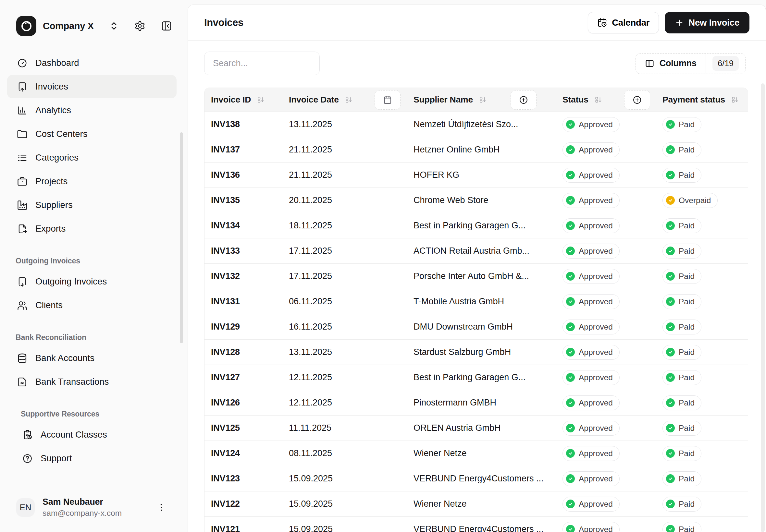  I want to click on sidebar-item-outgoing-invoices: Outgoing Invoices, so click(92, 282).